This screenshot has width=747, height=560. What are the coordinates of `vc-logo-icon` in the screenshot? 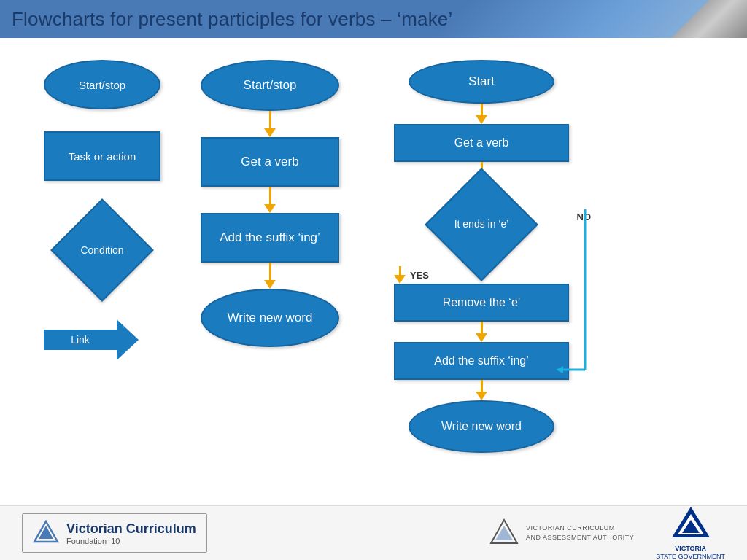 It's located at (46, 533).